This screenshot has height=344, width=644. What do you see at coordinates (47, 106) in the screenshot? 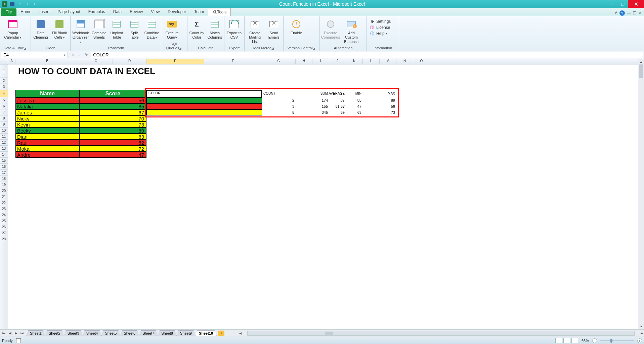
I see `table-row: Natalia` at bounding box center [47, 106].